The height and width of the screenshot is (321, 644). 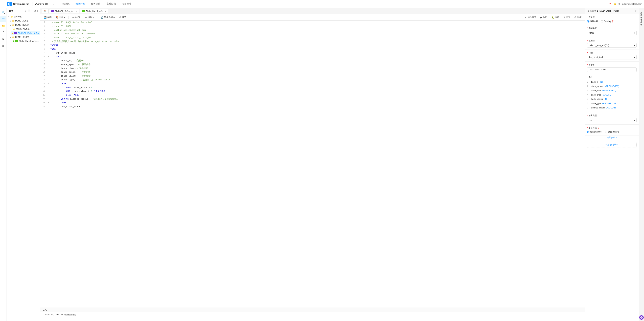 I want to click on output-type-select: json ▾, so click(x=612, y=120).